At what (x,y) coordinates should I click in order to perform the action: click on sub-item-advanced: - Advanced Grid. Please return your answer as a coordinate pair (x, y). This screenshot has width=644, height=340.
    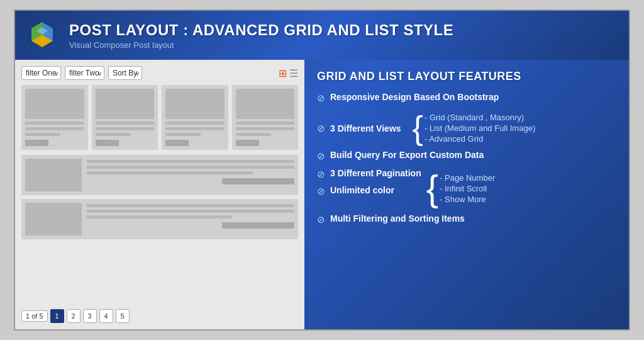
    Looking at the image, I should click on (480, 139).